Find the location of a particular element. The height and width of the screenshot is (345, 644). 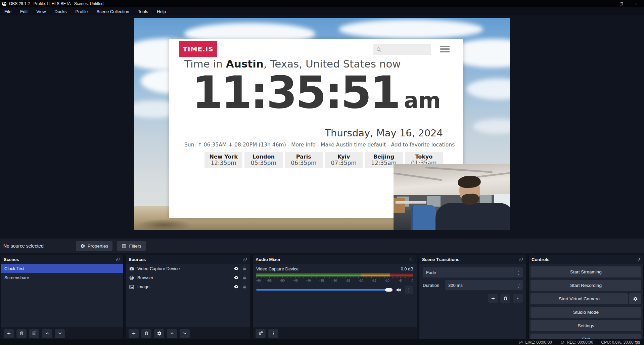

source-item-video-capture: Video Capture Device is located at coordinates (188, 269).